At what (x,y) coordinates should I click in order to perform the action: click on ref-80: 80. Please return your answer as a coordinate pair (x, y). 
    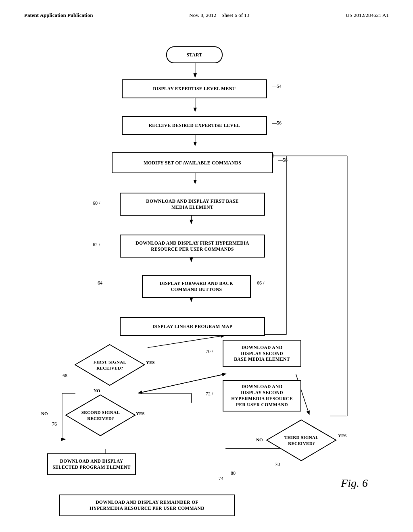
    Looking at the image, I should click on (233, 473).